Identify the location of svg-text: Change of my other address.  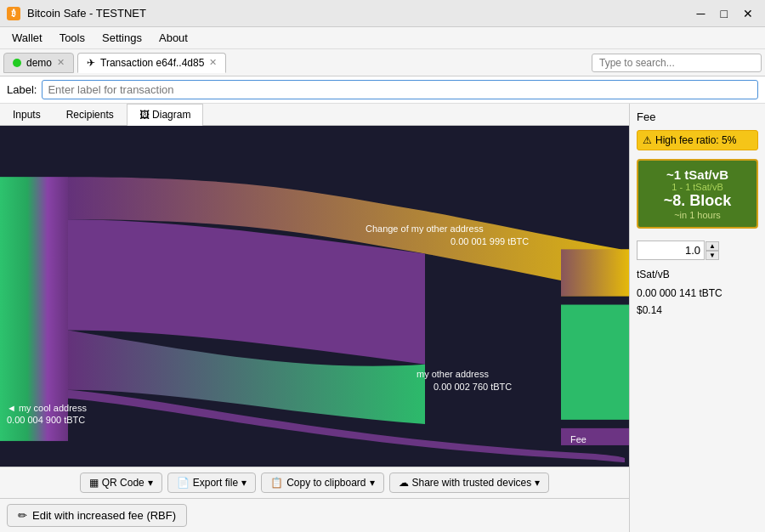
(425, 229).